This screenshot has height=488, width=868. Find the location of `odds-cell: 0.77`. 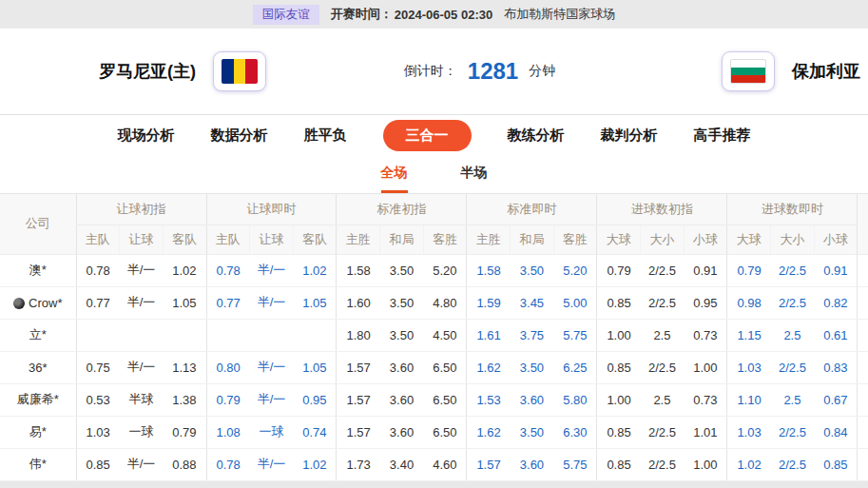

odds-cell: 0.77 is located at coordinates (98, 303).